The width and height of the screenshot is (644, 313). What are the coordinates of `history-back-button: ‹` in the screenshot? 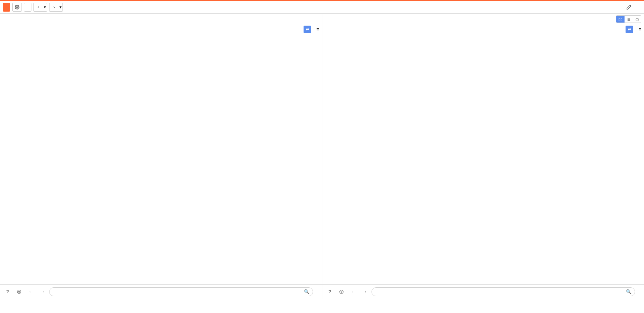 It's located at (38, 7).